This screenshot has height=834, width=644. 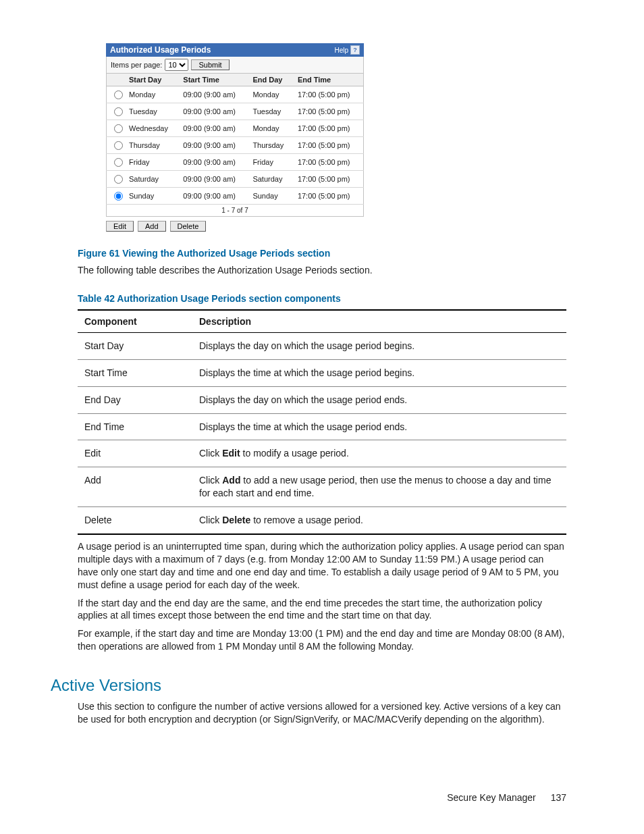 What do you see at coordinates (135, 454) in the screenshot?
I see `comp-cell-component: Edit` at bounding box center [135, 454].